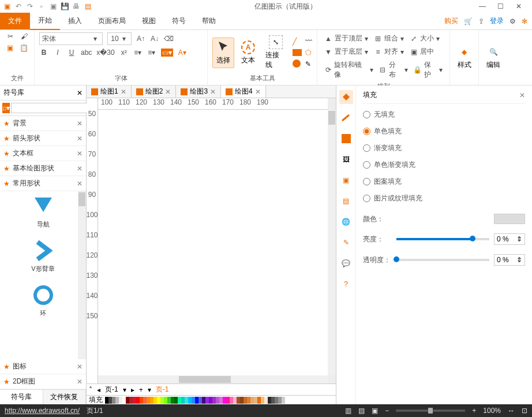 Image resolution: width=532 pixels, height=417 pixels. I want to click on paint-icon: 🖌, so click(24, 36).